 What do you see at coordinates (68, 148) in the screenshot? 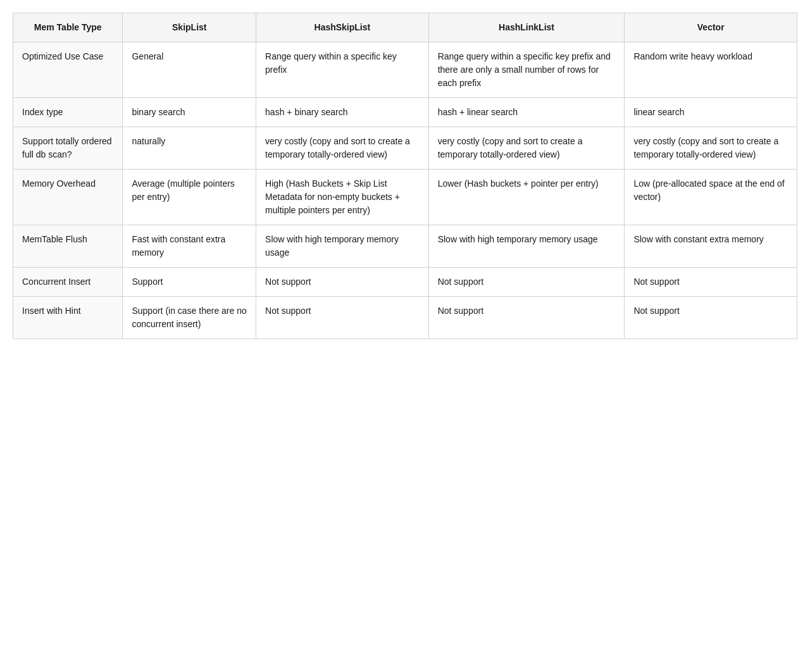
I see `row-label-support-scan: Support totally ordered full db scan?` at bounding box center [68, 148].